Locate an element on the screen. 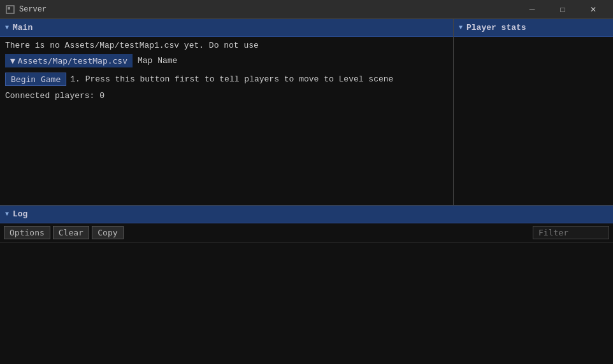  log-arrow-icon: ▼ is located at coordinates (7, 214).